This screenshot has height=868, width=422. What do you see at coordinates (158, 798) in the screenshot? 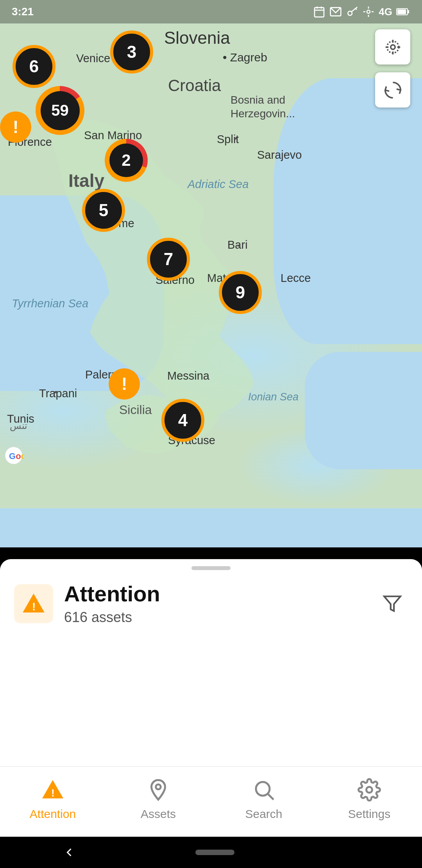
I see `nav-assets: Assets` at bounding box center [158, 798].